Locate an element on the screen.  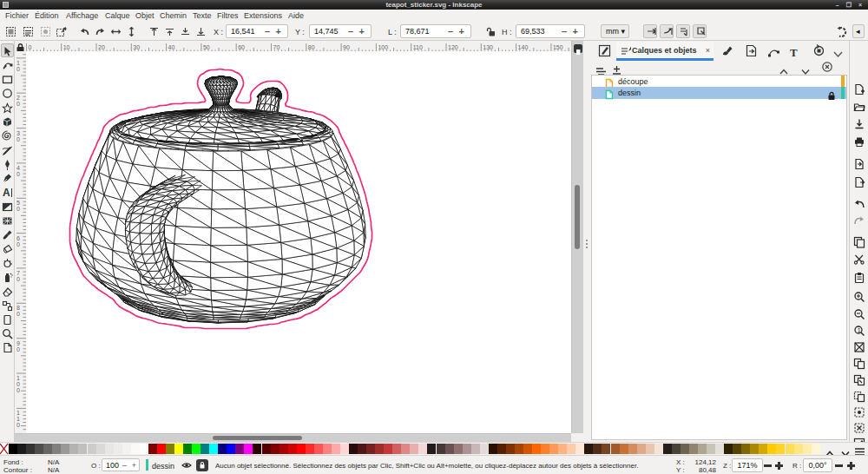
svg-text: 30 is located at coordinates (136, 47).